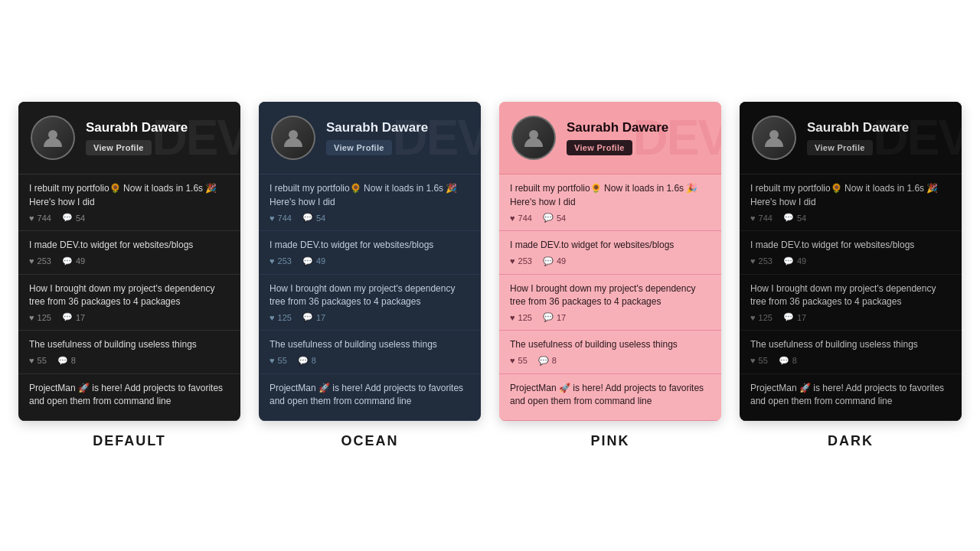 This screenshot has height=551, width=980. I want to click on comment-count: 💬 54, so click(795, 217).